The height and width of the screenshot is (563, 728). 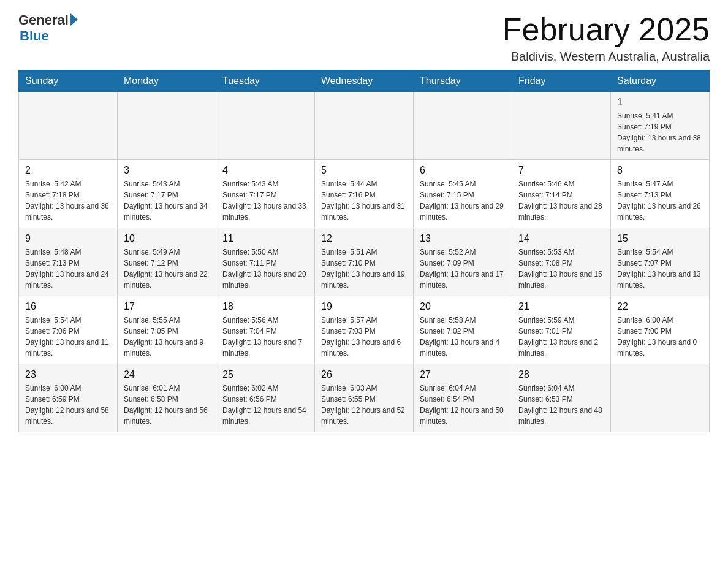 What do you see at coordinates (661, 262) in the screenshot?
I see `calendar-day-cell: 15Sunrise: 5:54 AMSunset: 7:07 PMDayligh…` at bounding box center [661, 262].